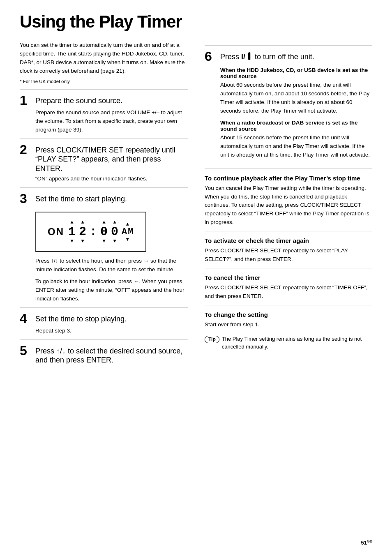 This screenshot has width=392, height=554. What do you see at coordinates (115, 232) in the screenshot?
I see `display-char-4: 0` at bounding box center [115, 232].